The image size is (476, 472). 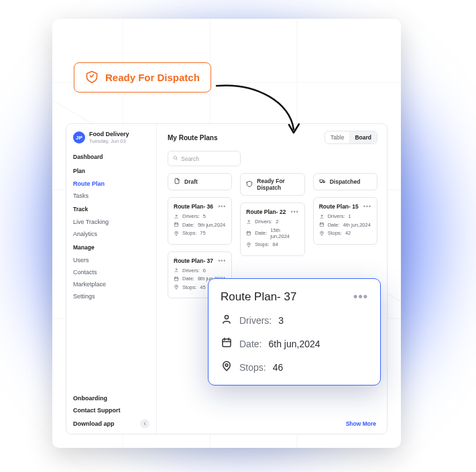 What do you see at coordinates (345, 182) in the screenshot?
I see `column-head-dispatched: Dispatched` at bounding box center [345, 182].